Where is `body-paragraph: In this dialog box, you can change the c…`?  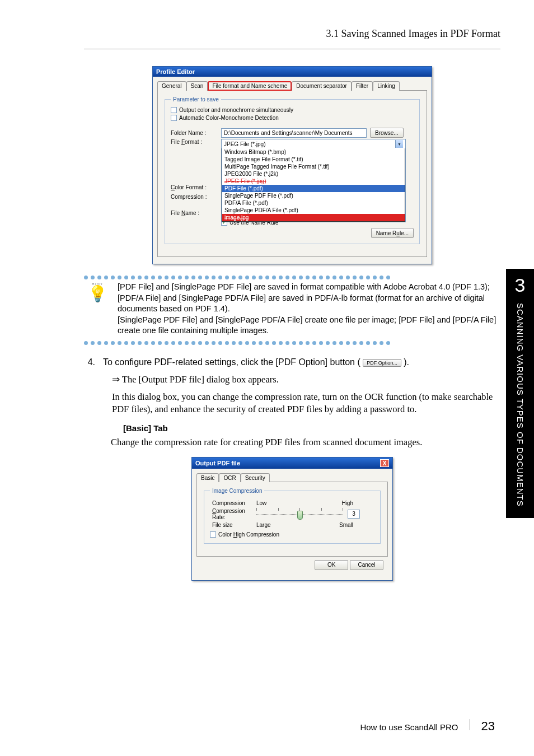
body-paragraph: In this dialog box, you can change the c… is located at coordinates (306, 403).